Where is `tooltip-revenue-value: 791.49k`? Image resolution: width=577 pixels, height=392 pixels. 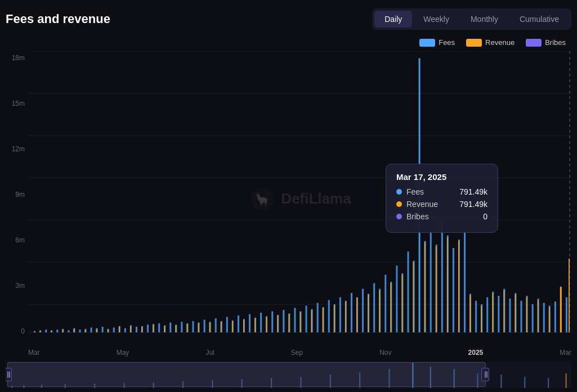 tooltip-revenue-value: 791.49k is located at coordinates (473, 204).